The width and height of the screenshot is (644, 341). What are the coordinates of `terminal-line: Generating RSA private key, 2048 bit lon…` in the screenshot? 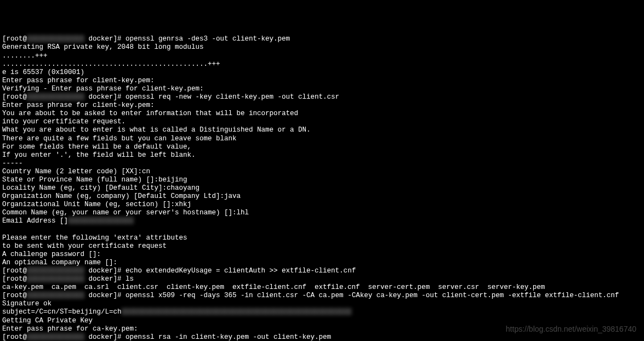 It's located at (322, 47).